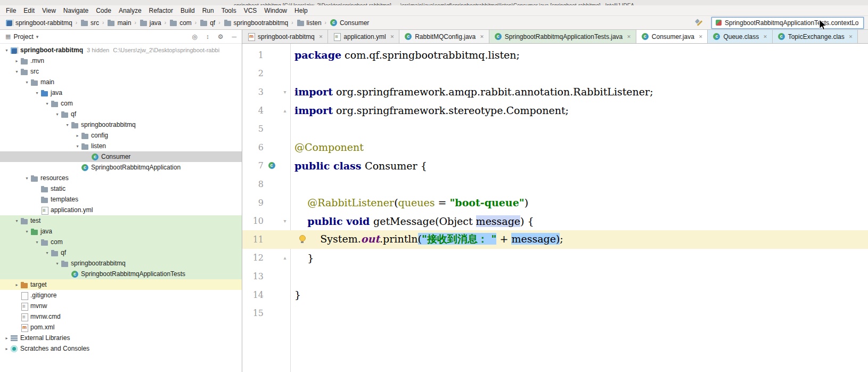 This screenshot has height=372, width=868. Describe the element at coordinates (121, 327) in the screenshot. I see `tree-item-pom.xml: pom.xml` at that location.